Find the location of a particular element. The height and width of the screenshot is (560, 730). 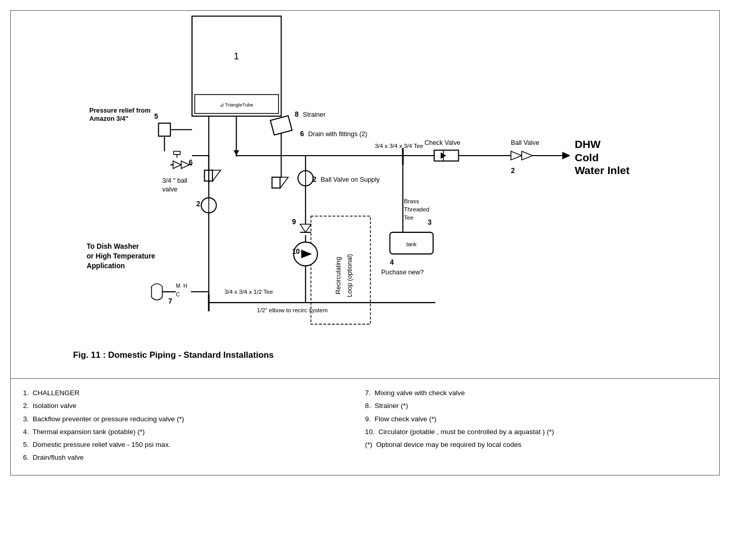

legend-text-6: Drain/flush valve is located at coordinates (58, 458).